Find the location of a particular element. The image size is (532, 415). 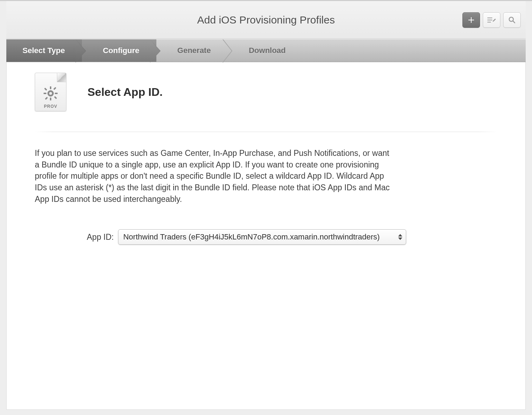

app-id-select: Northwind Traders (eF3gH4iJ5kL6mN7oP8.co… is located at coordinates (262, 237).